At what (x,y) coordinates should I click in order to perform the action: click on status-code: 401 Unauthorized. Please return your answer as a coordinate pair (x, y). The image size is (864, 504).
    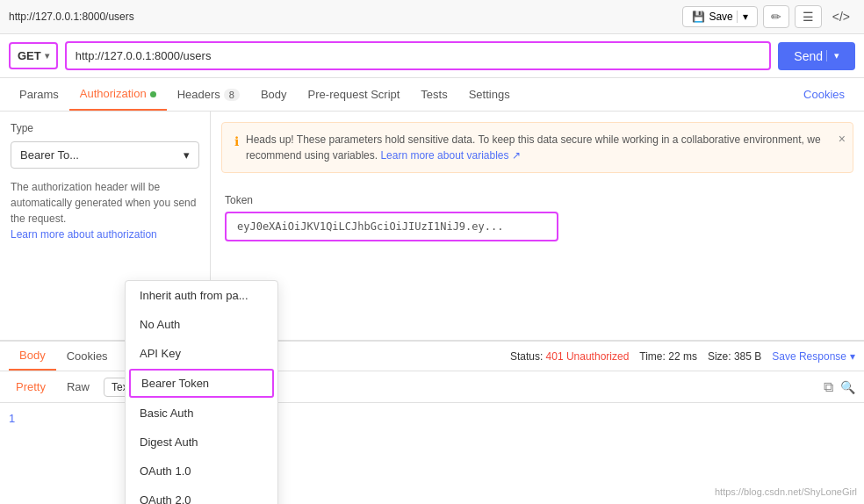
    Looking at the image, I should click on (588, 356).